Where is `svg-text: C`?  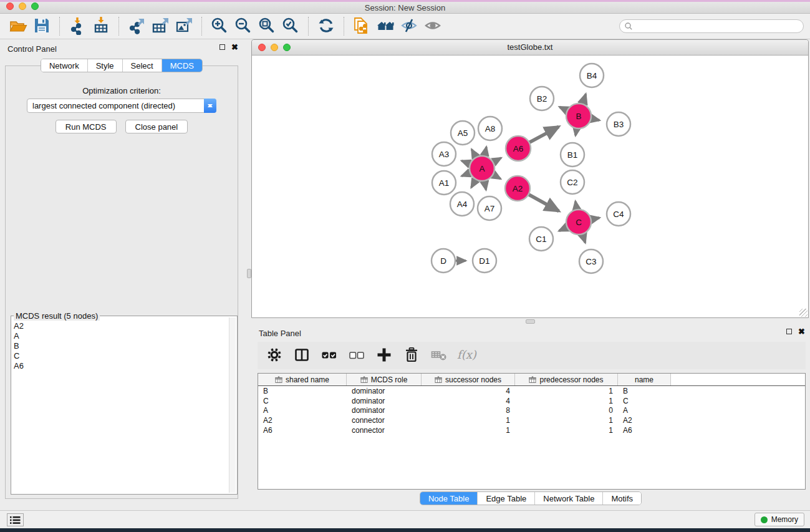
svg-text: C is located at coordinates (579, 222).